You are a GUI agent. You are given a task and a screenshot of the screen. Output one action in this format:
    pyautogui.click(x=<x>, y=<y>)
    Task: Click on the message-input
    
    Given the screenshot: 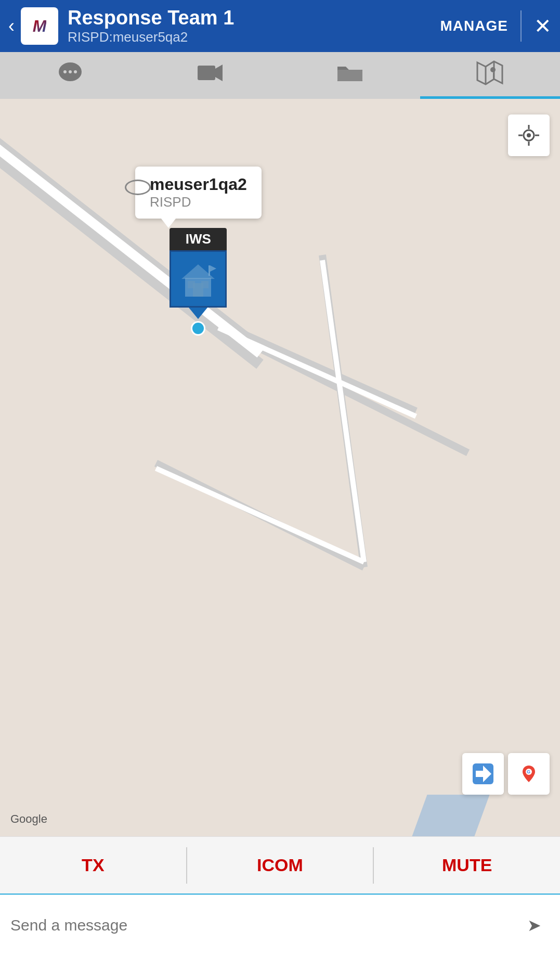 What is the action you would take?
    pyautogui.click(x=264, y=925)
    